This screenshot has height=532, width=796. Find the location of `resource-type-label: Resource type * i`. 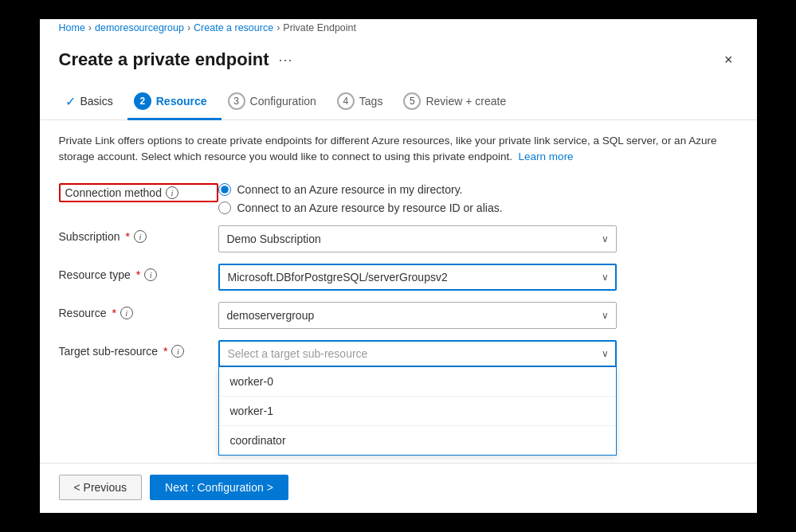

resource-type-label: Resource type * i is located at coordinates (139, 272).